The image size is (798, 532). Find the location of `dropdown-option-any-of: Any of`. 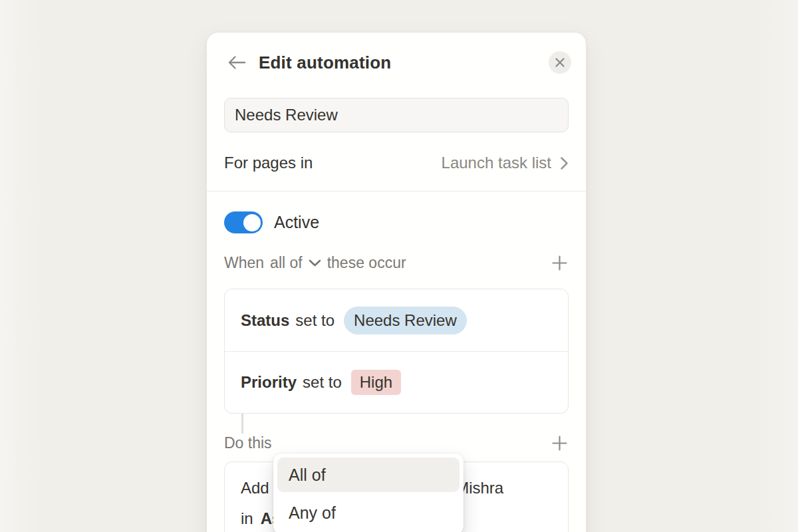

dropdown-option-any-of: Any of is located at coordinates (368, 513).